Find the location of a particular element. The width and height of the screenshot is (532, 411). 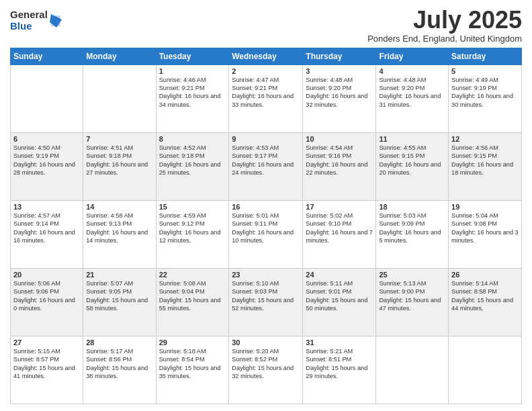

table-row: 5Sunrise: 4:49 AM Sunset: 9:19 PM Daylig… is located at coordinates (485, 98).